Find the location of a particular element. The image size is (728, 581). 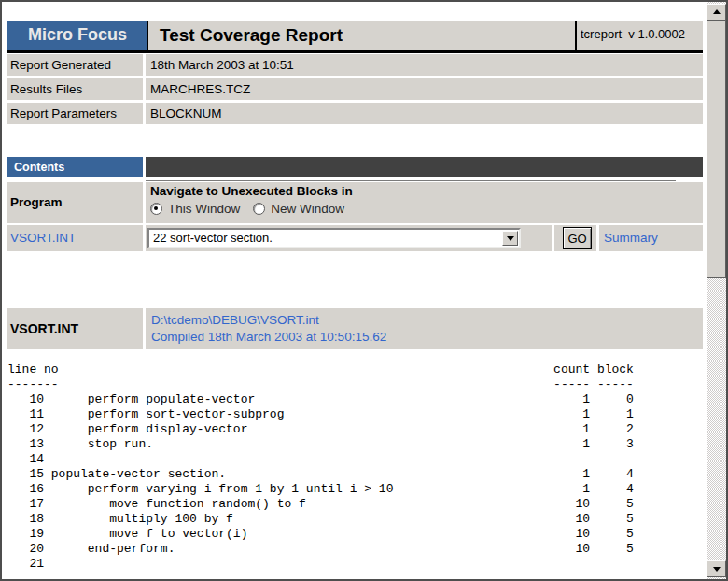

navigate-cell: Navigate to Unexecuted Blocks in This Wi… is located at coordinates (424, 203).